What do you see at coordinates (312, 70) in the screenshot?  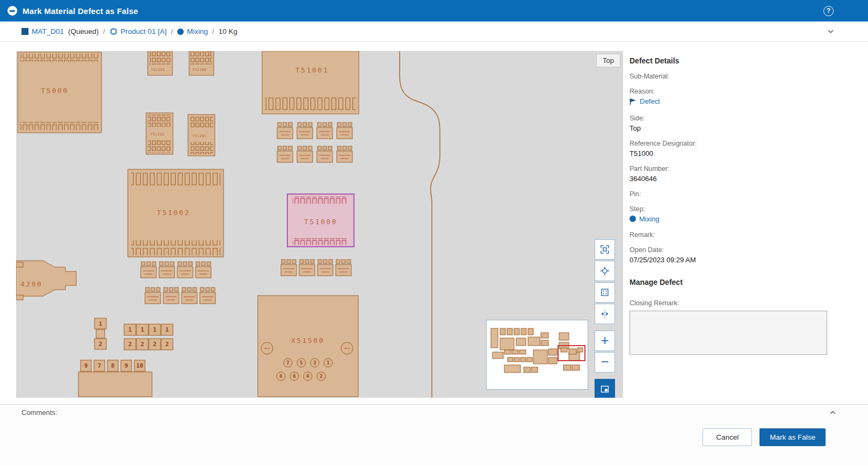 I see `svg-text: T51001` at bounding box center [312, 70].